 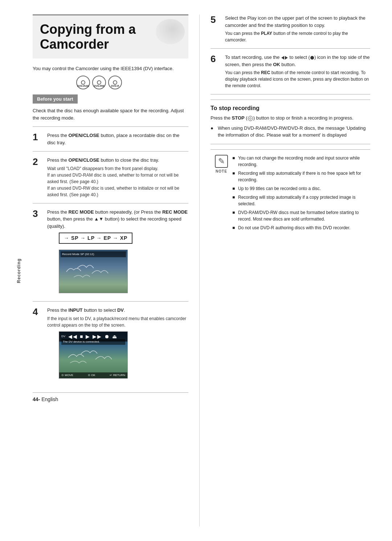 I want to click on note-item-1: ■ You can not change the recording mode …, so click(x=301, y=161).